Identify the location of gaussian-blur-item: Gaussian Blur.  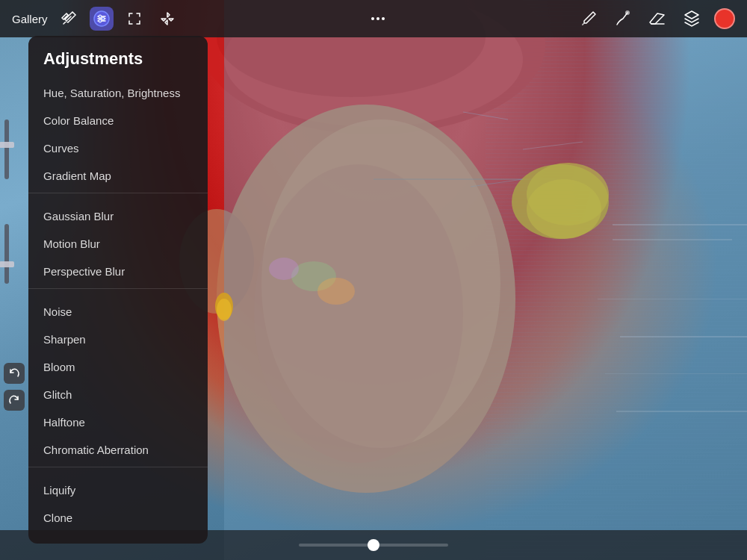
(118, 217).